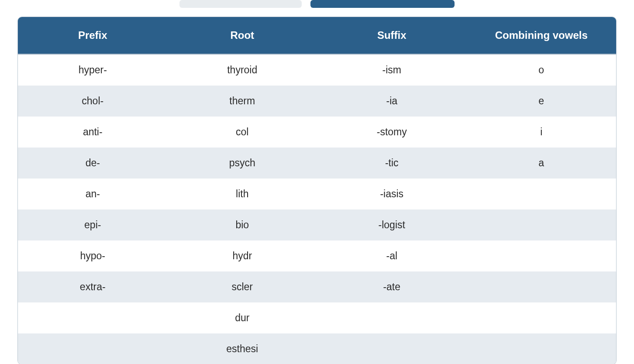 Image resolution: width=634 pixels, height=364 pixels. I want to click on cell-suffix: -ism, so click(392, 70).